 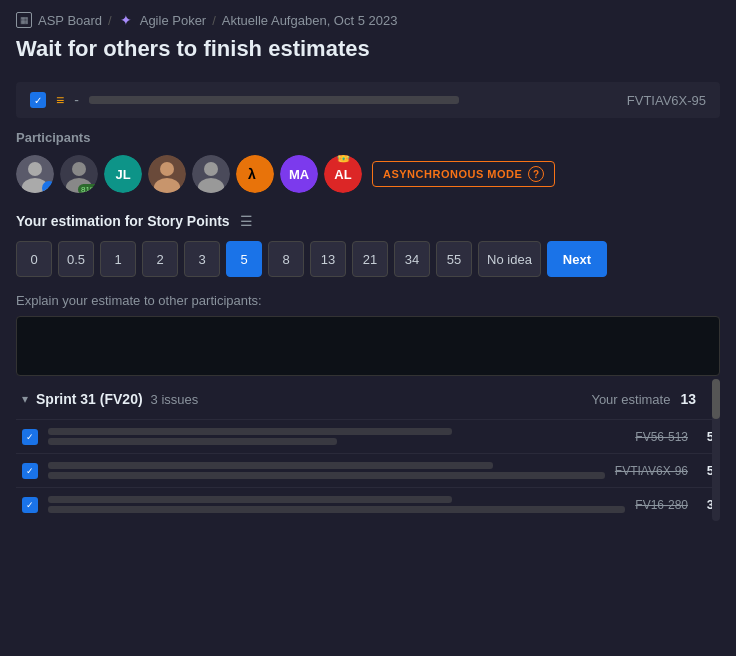 What do you see at coordinates (252, 174) in the screenshot?
I see `svg-text: λ` at bounding box center [252, 174].